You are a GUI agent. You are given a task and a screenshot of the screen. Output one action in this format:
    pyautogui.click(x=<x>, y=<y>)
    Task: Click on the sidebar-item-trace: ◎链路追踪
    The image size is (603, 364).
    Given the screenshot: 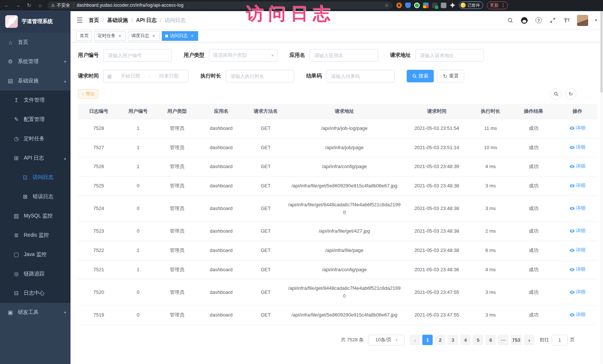 What is the action you would take?
    pyautogui.click(x=35, y=274)
    